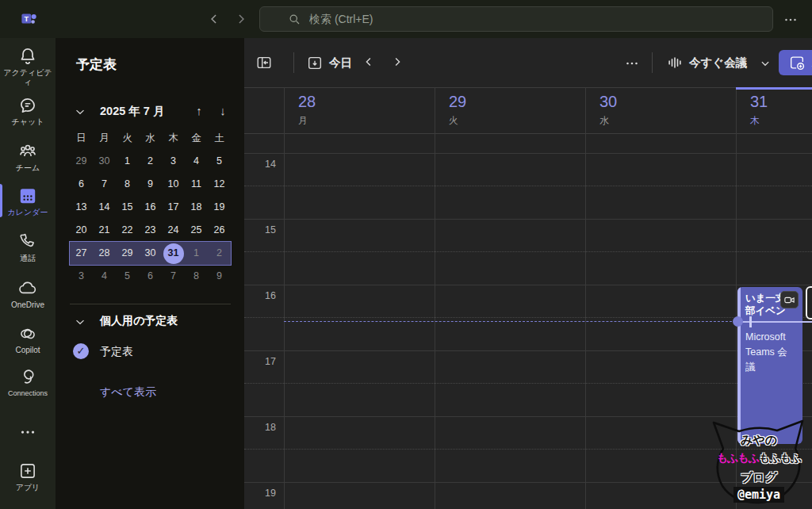 Image resolution: width=812 pixels, height=509 pixels. What do you see at coordinates (80, 112) in the screenshot?
I see `chevron-down-icon` at bounding box center [80, 112].